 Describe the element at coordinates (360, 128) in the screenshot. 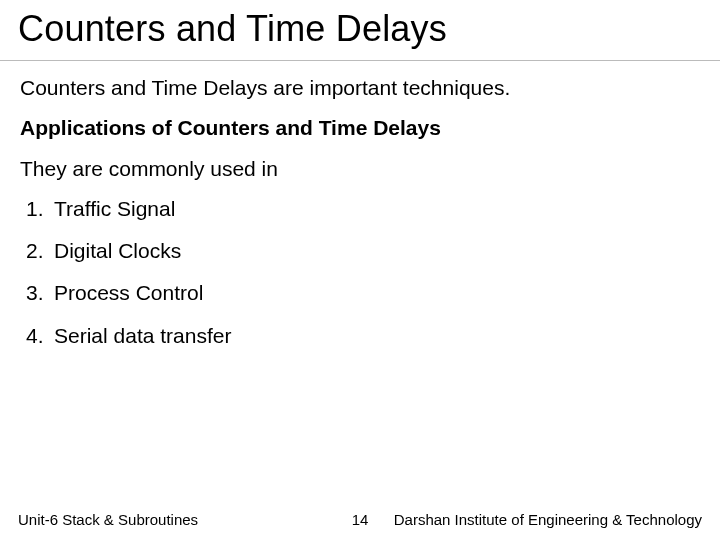

I see `applications-heading: Applications of Counters and Time Delays` at that location.